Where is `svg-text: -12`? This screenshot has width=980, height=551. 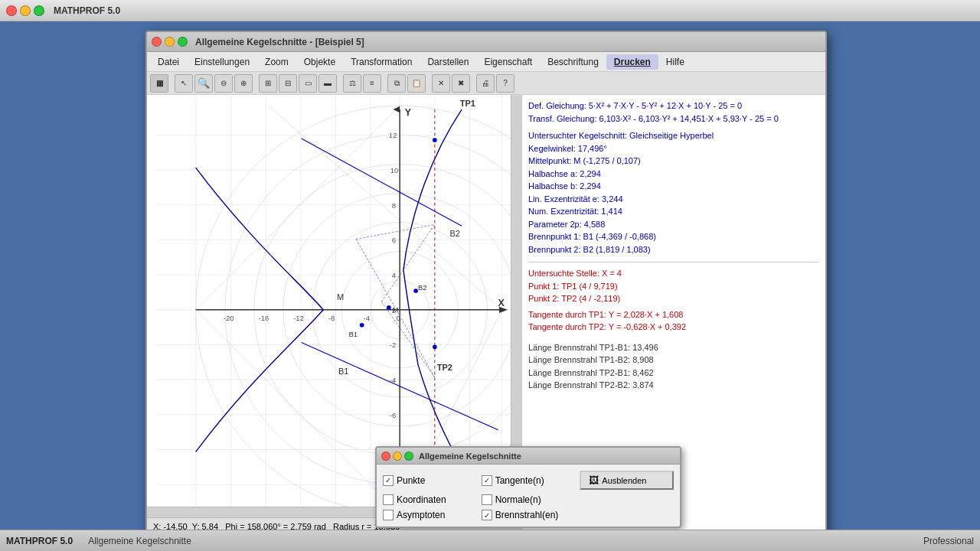 svg-text: -12 is located at coordinates (299, 318).